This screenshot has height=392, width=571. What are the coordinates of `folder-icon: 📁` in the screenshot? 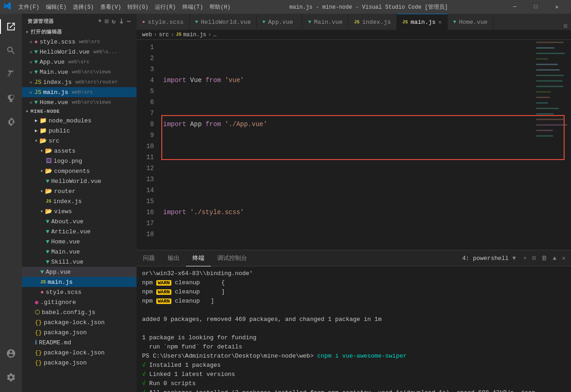 It's located at (43, 131).